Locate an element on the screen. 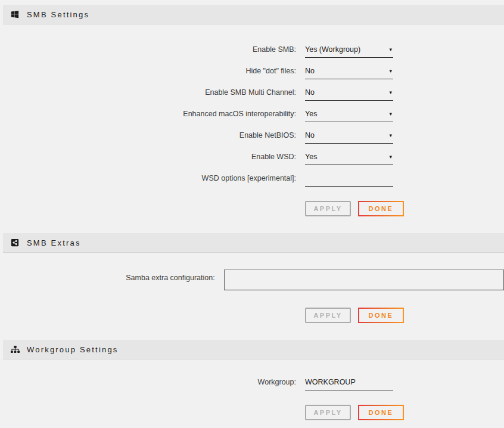  field-label: Workgroup: is located at coordinates (148, 383).